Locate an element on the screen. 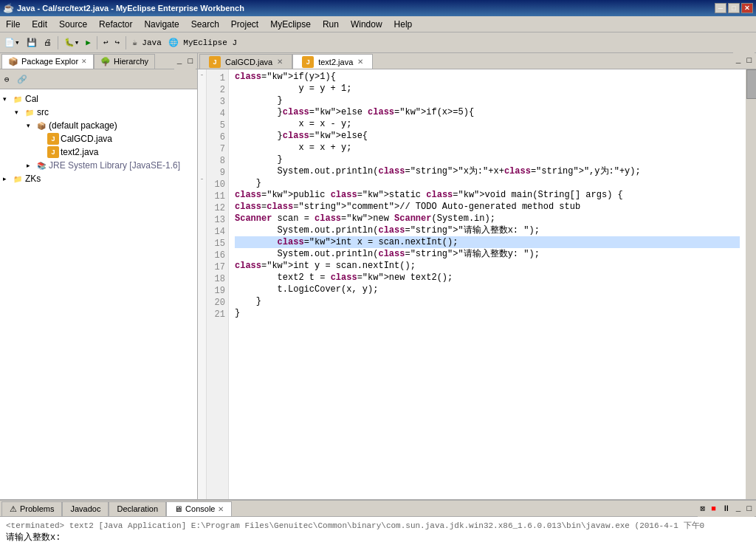 The height and width of the screenshot is (542, 756). code-line: System.out.println(class="string">"请输入整数… is located at coordinates (487, 230).